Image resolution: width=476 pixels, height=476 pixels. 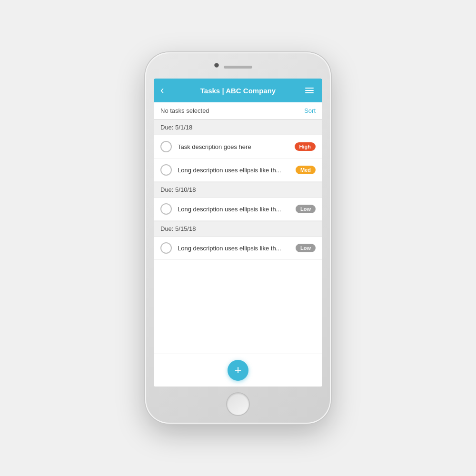 What do you see at coordinates (238, 128) in the screenshot?
I see `section-header-0: Due: 5/1/18` at bounding box center [238, 128].